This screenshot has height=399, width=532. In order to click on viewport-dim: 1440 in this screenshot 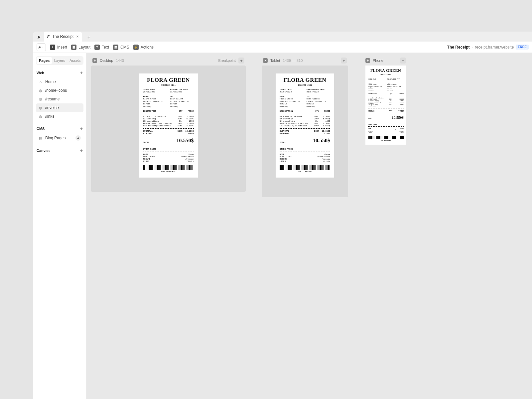, I will do `click(120, 61)`.